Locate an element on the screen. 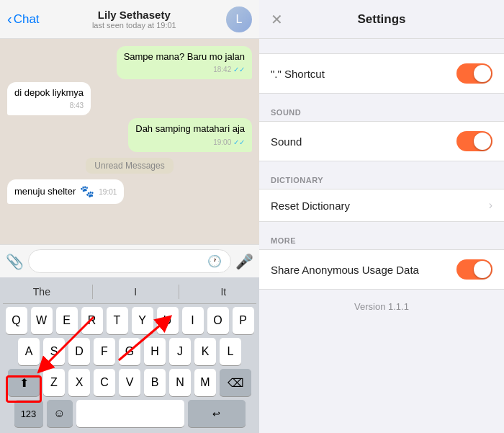 Image resolution: width=504 pixels, height=433 pixels. settings-row-share-anon: Share Anonymous Usage Data is located at coordinates (382, 269).